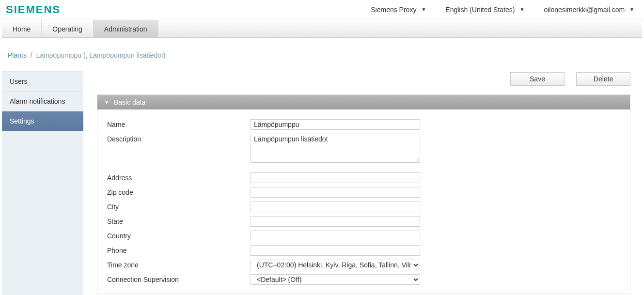  What do you see at coordinates (322, 10) in the screenshot?
I see `top-bar: SIEMENS Siemens Proxy ▼ English (United …` at bounding box center [322, 10].